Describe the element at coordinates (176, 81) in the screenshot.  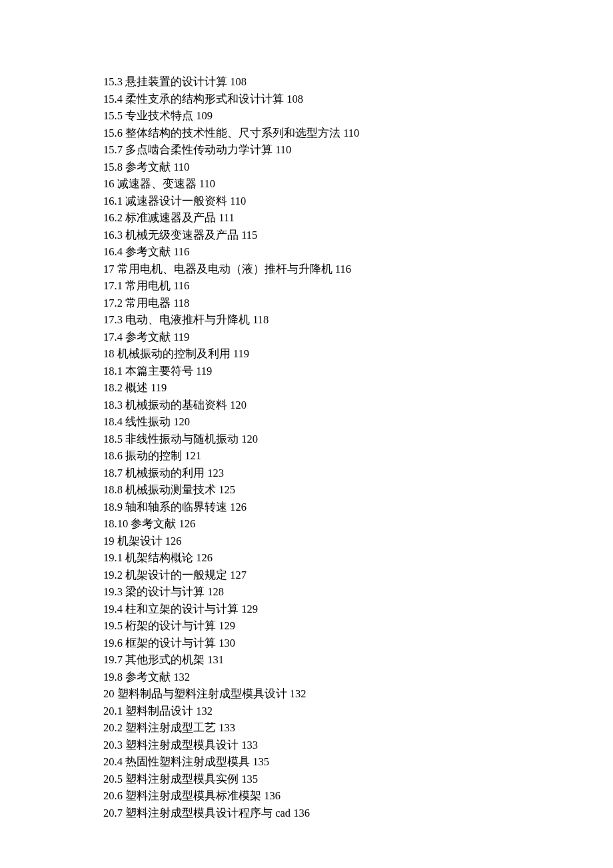
I see `toc-title: 悬挂装置的设计计算` at that location.